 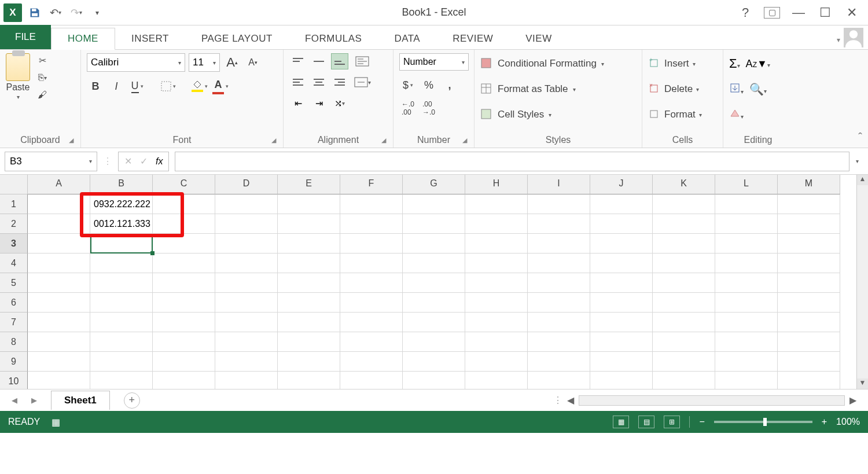 What do you see at coordinates (809, 263) in the screenshot?
I see `cell-M4` at bounding box center [809, 263].